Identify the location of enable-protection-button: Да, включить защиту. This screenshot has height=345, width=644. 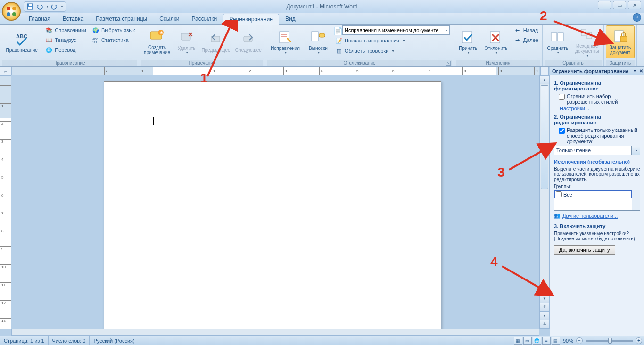
(585, 250).